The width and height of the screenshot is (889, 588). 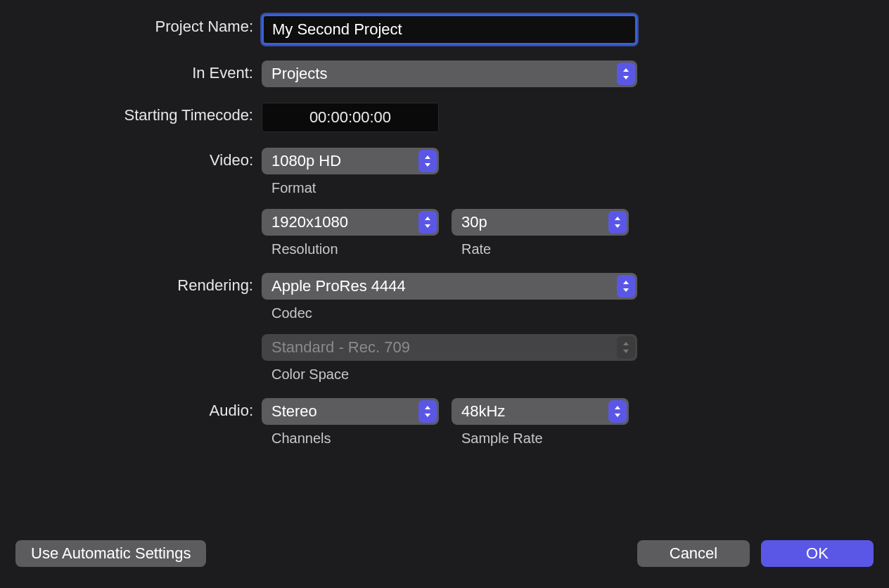 I want to click on resolution-select: 1920x1080, so click(x=350, y=222).